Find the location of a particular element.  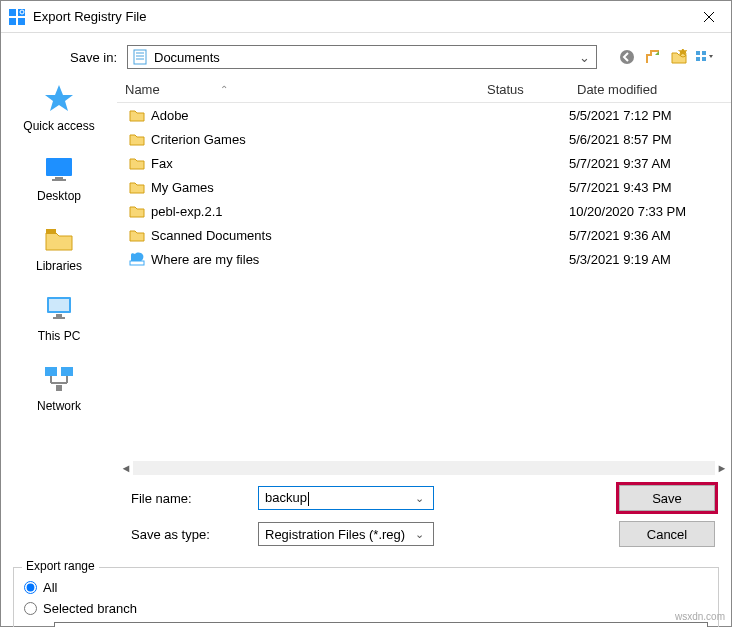

watermark: wsxdn.com is located at coordinates (700, 616).